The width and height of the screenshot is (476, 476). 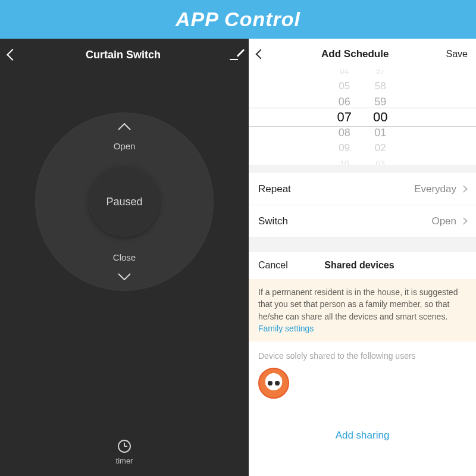 I want to click on repeat-label: Repeat, so click(x=275, y=189).